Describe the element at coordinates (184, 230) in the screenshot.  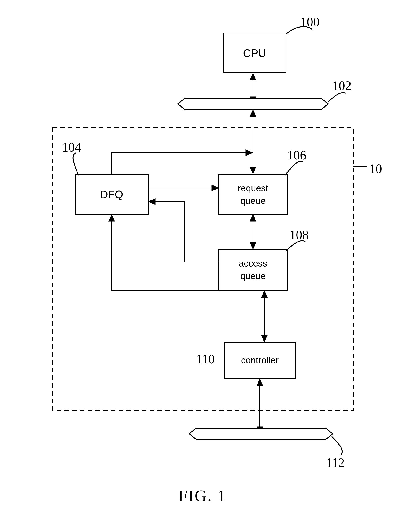
I see `aq-back-to-dfq-arrow` at that location.